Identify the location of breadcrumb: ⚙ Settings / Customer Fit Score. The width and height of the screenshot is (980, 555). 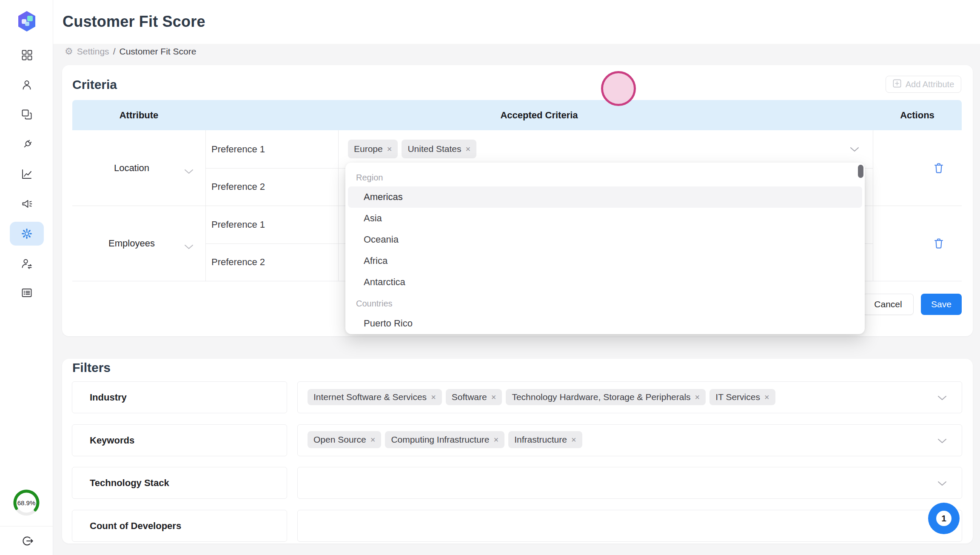
(130, 51).